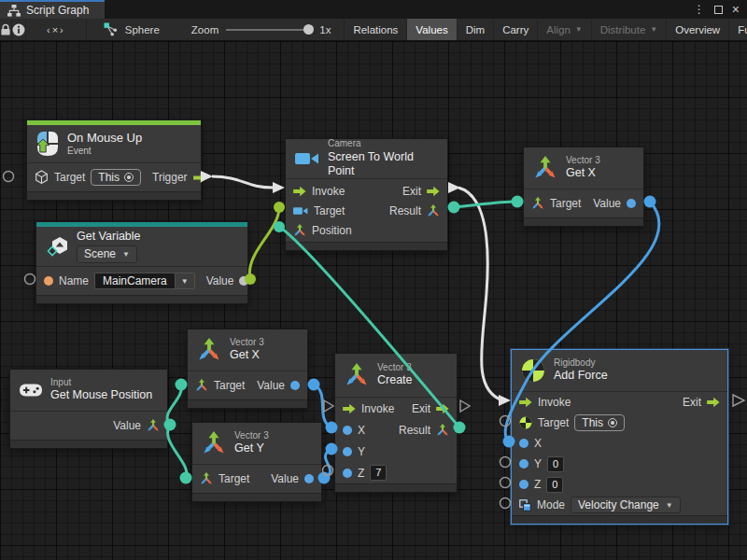  I want to click on node-vector3-create: Vector 3 Create Invoke Exit X Result, so click(396, 423).